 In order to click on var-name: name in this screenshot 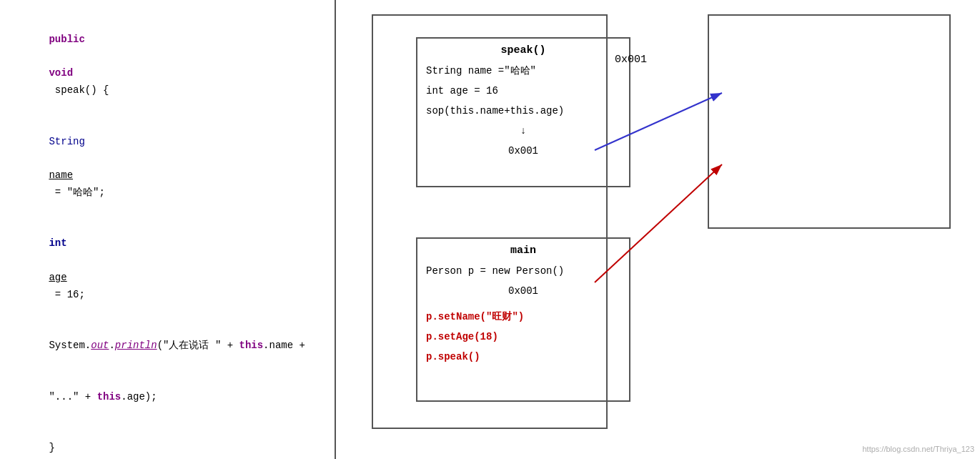, I will do `click(61, 175)`.